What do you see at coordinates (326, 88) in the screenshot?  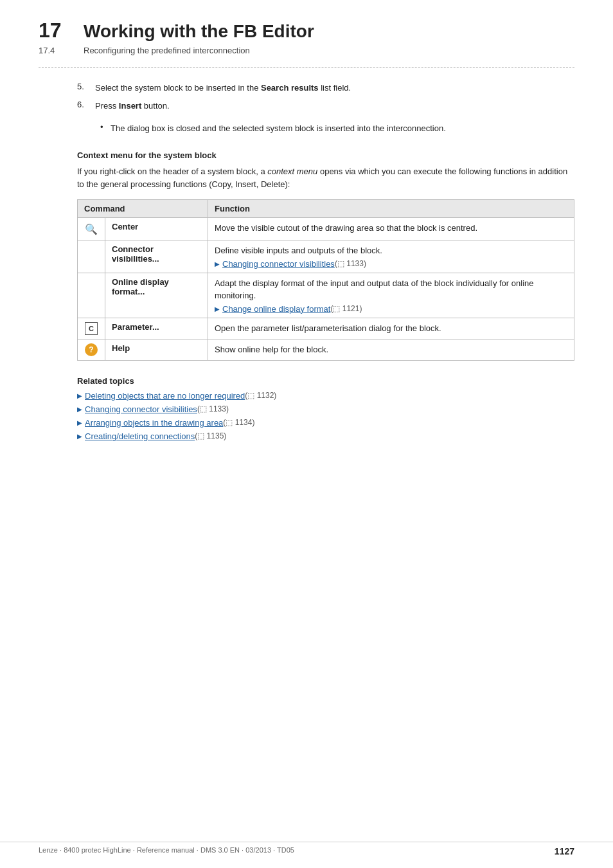 I see `step-5: 5. Select the system block to be inserte…` at bounding box center [326, 88].